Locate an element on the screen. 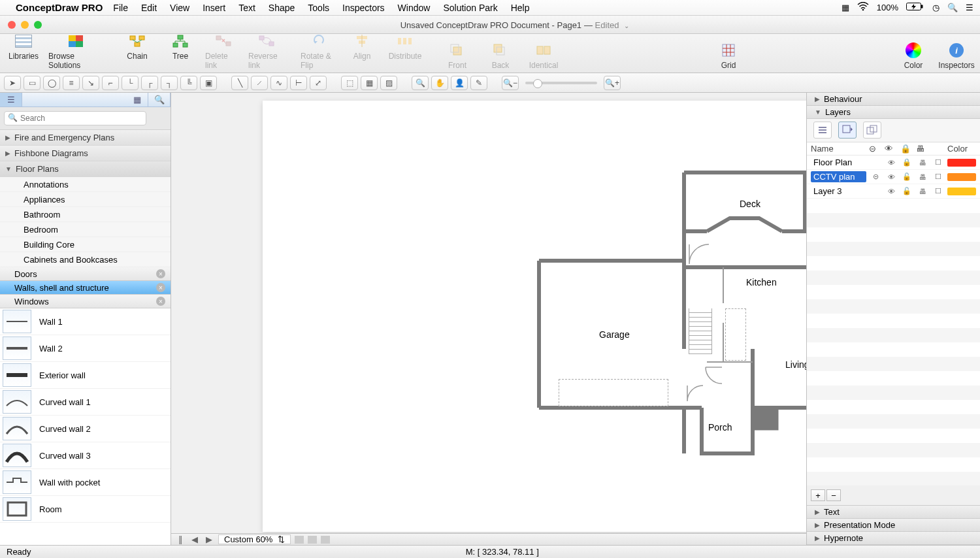  connector-4: ┌ is located at coordinates (150, 83).